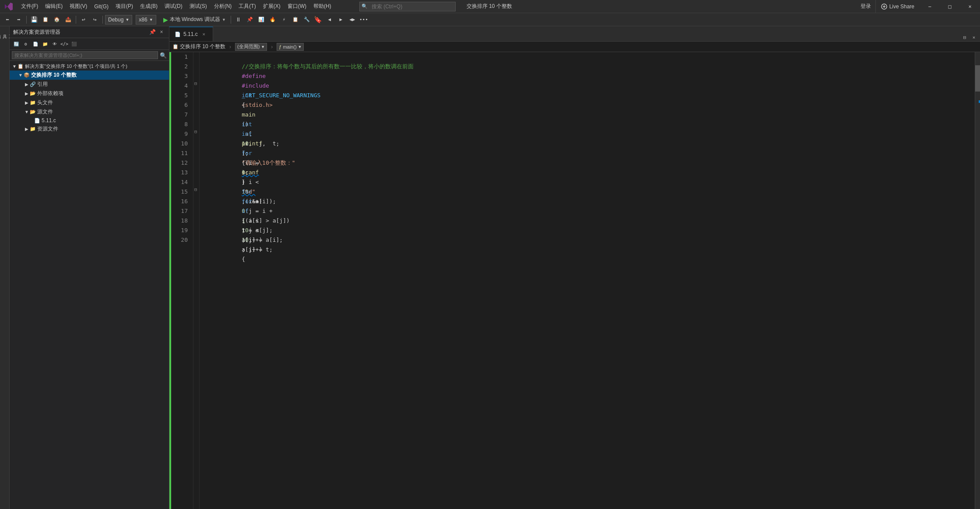  Describe the element at coordinates (7, 20) in the screenshot. I see `toolbar-back-btn: ⬅` at that location.